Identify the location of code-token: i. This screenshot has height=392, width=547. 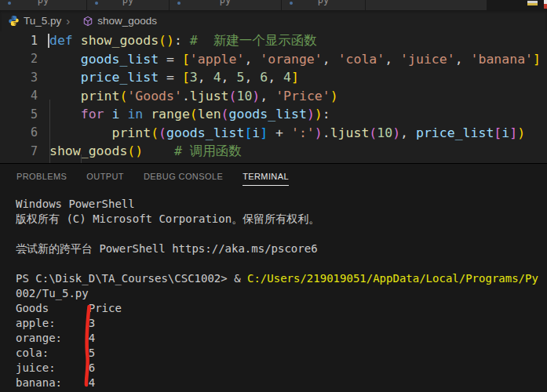
(116, 114).